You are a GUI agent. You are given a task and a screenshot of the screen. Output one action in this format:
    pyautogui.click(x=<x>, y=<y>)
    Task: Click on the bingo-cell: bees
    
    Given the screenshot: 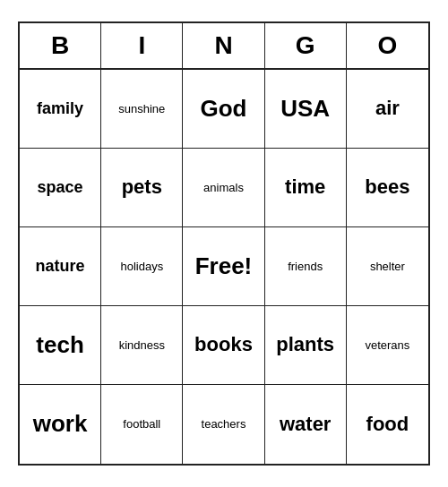 What is the action you would take?
    pyautogui.click(x=387, y=188)
    